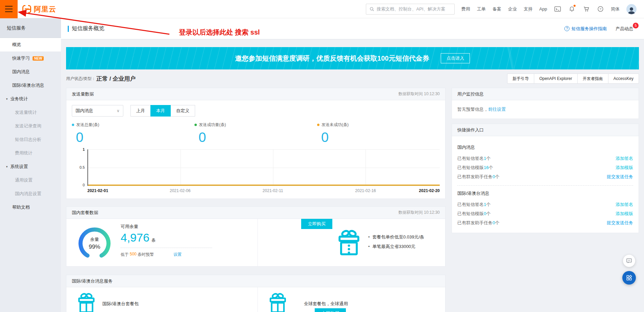 This screenshot has width=644, height=312. I want to click on y-tick-label: 1, so click(78, 149).